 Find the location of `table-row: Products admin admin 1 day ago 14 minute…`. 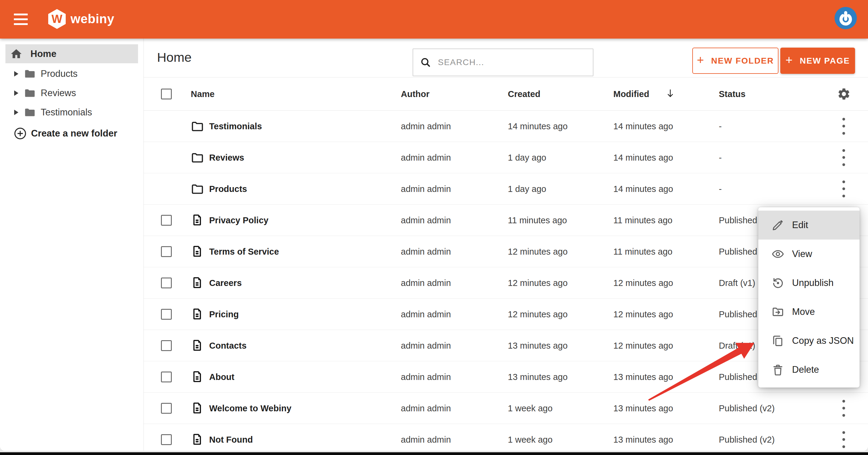

table-row: Products admin admin 1 day ago 14 minute… is located at coordinates (506, 189).